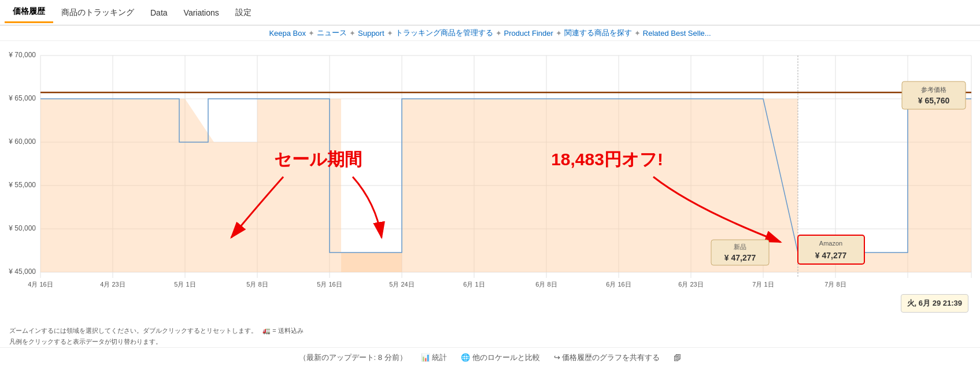 This screenshot has width=980, height=375. What do you see at coordinates (185, 284) in the screenshot?
I see `svg-text: 5月 1日` at bounding box center [185, 284].